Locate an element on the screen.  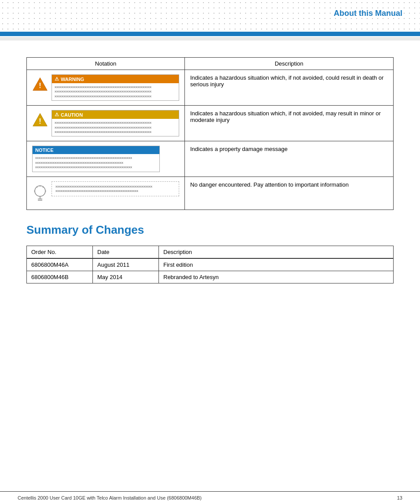
page-header: About this Manual is located at coordinates (210, 22).